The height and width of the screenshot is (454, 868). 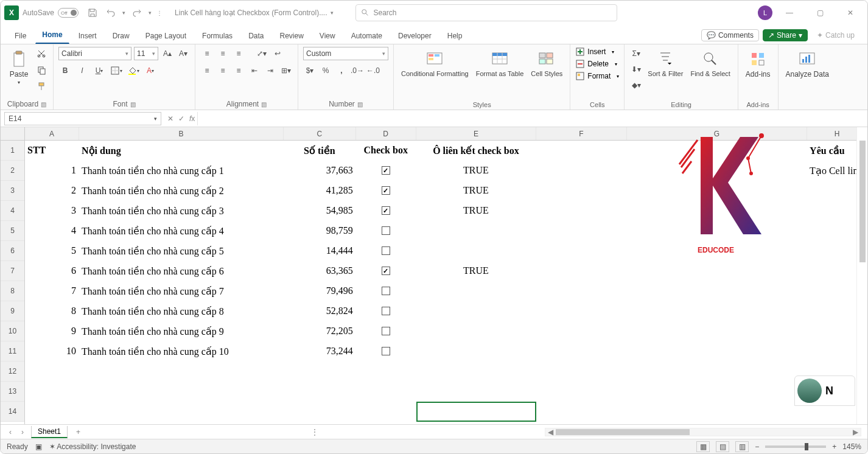 What do you see at coordinates (477, 134) in the screenshot?
I see `col-header-E: E` at bounding box center [477, 134].